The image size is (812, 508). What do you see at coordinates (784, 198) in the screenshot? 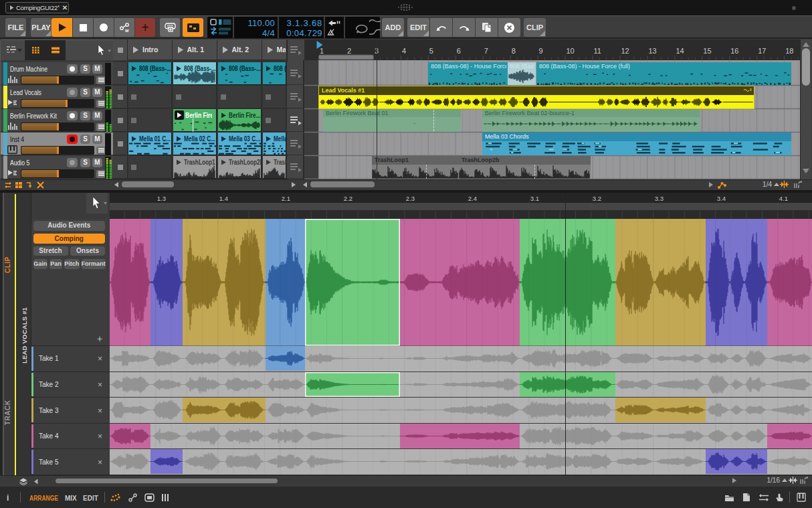
I see `svg-text: 4.1` at bounding box center [784, 198].